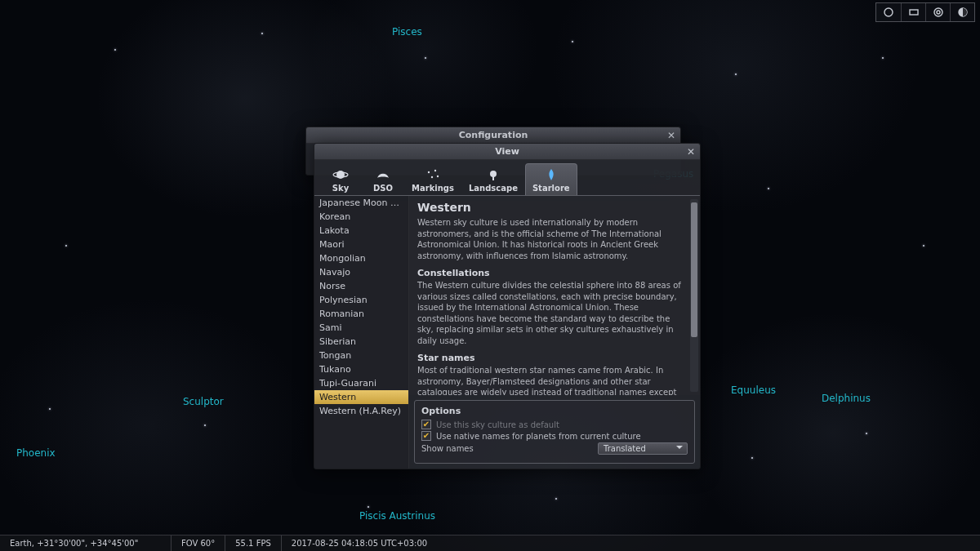  I want to click on tab-dso-label: DSO, so click(383, 188).